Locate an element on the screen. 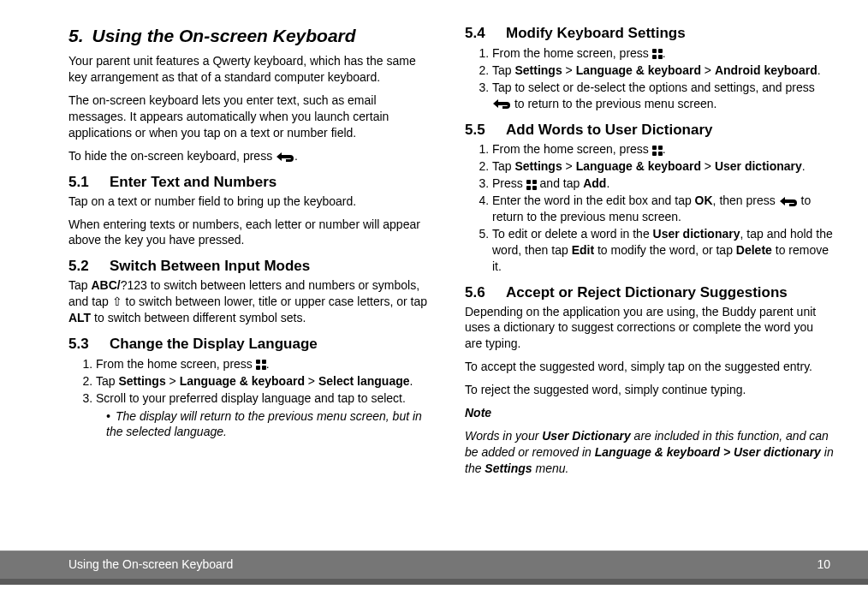  s52-body: Tap ABC/?123 to switch between letters a… is located at coordinates (253, 301).